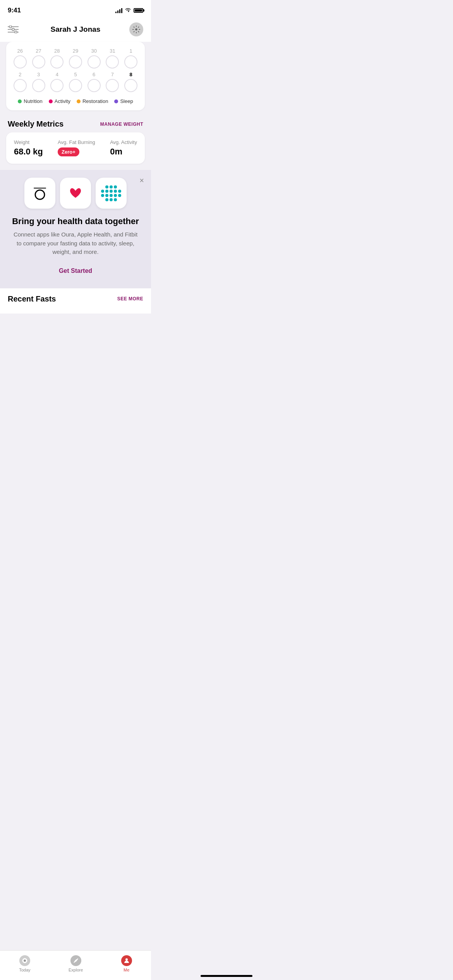 The width and height of the screenshot is (453, 980). What do you see at coordinates (20, 58) in the screenshot?
I see `cal-day-26: 26` at bounding box center [20, 58].